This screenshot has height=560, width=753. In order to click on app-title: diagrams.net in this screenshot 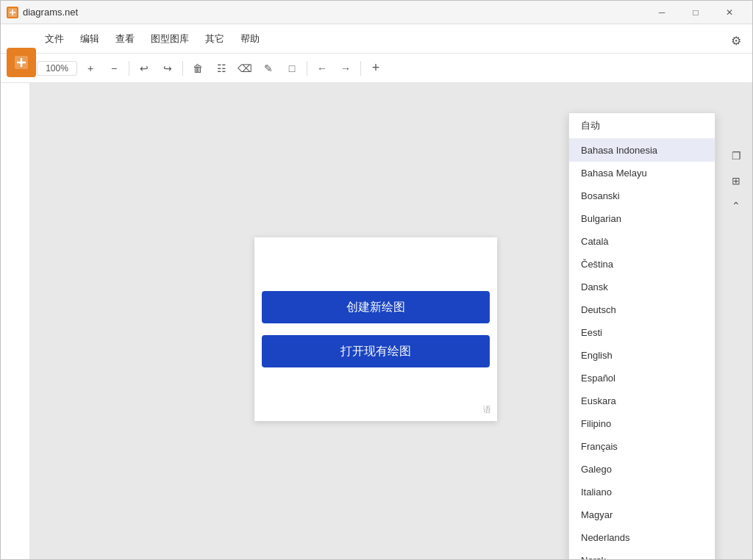, I will do `click(334, 12)`.